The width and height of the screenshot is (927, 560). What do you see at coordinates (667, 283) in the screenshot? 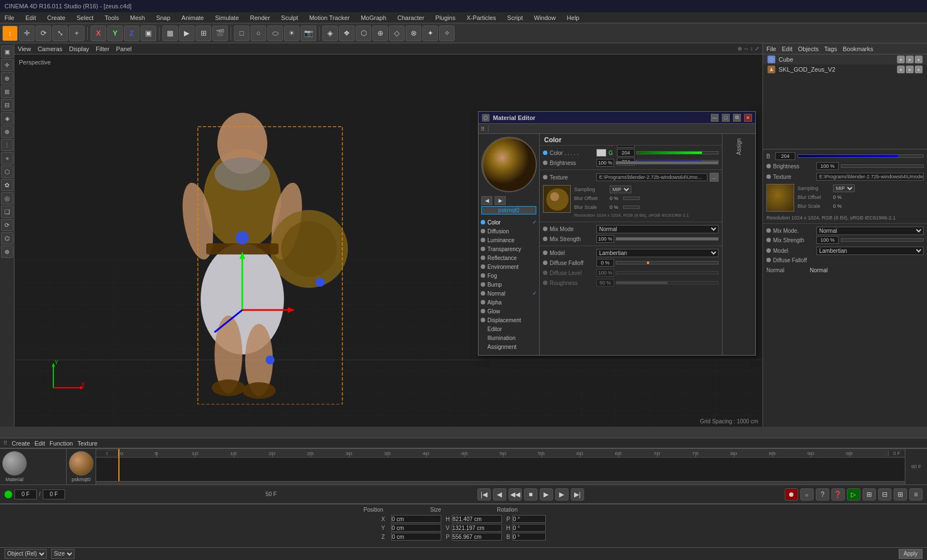
I see `me-rough-slider` at bounding box center [667, 283].